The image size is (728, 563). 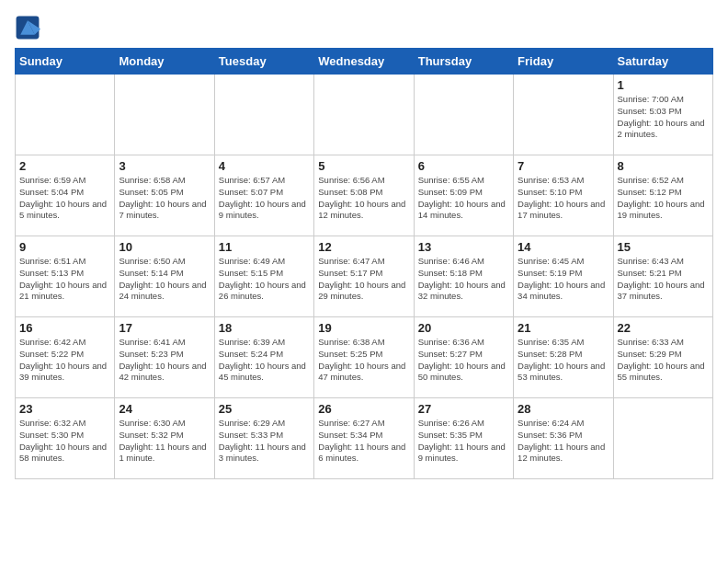 What do you see at coordinates (463, 62) in the screenshot?
I see `day-of-week-header: Thursday` at bounding box center [463, 62].